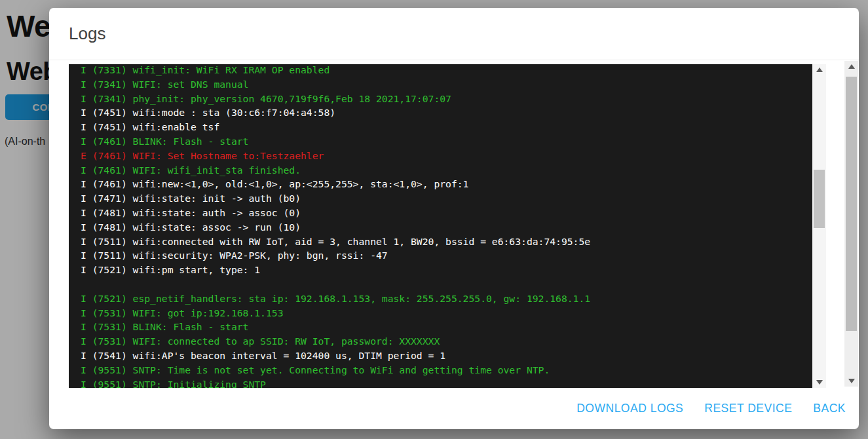  Describe the element at coordinates (446, 341) in the screenshot. I see `log-line: I (7531) WIFI: connected to ap SSID: RW …` at that location.